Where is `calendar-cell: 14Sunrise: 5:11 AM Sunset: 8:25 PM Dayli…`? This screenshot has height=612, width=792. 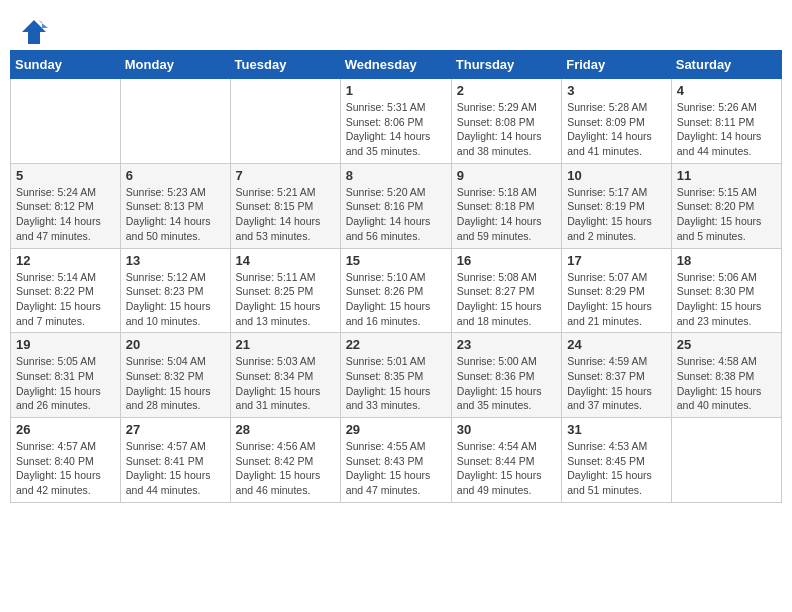 calendar-cell: 14Sunrise: 5:11 AM Sunset: 8:25 PM Dayli… is located at coordinates (285, 290).